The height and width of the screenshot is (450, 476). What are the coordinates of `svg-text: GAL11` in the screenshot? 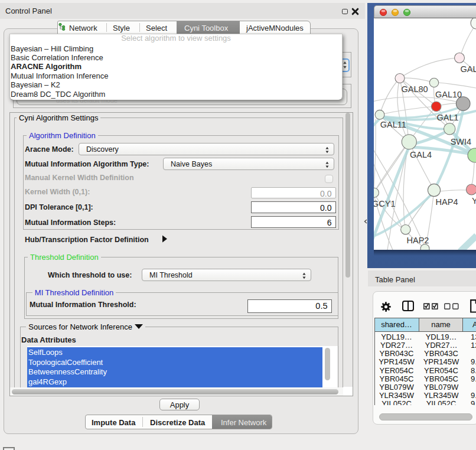 It's located at (393, 125).